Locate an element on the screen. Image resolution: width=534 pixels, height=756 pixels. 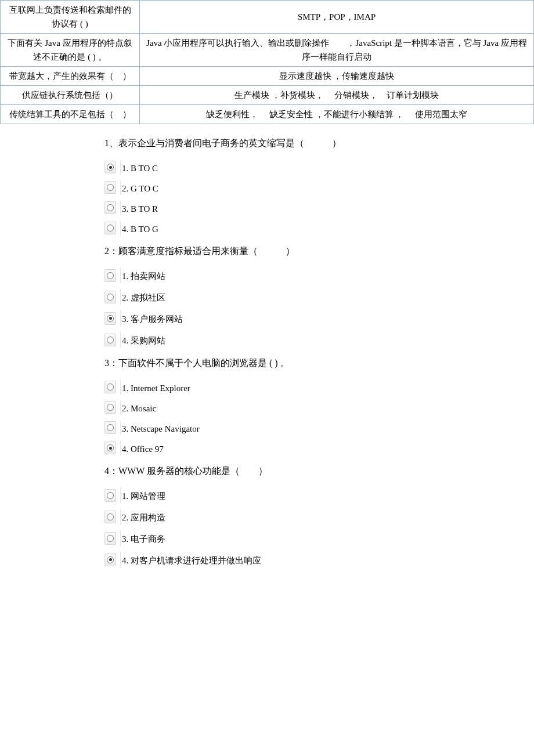
option-label: 2. Mosaic is located at coordinates (138, 407).